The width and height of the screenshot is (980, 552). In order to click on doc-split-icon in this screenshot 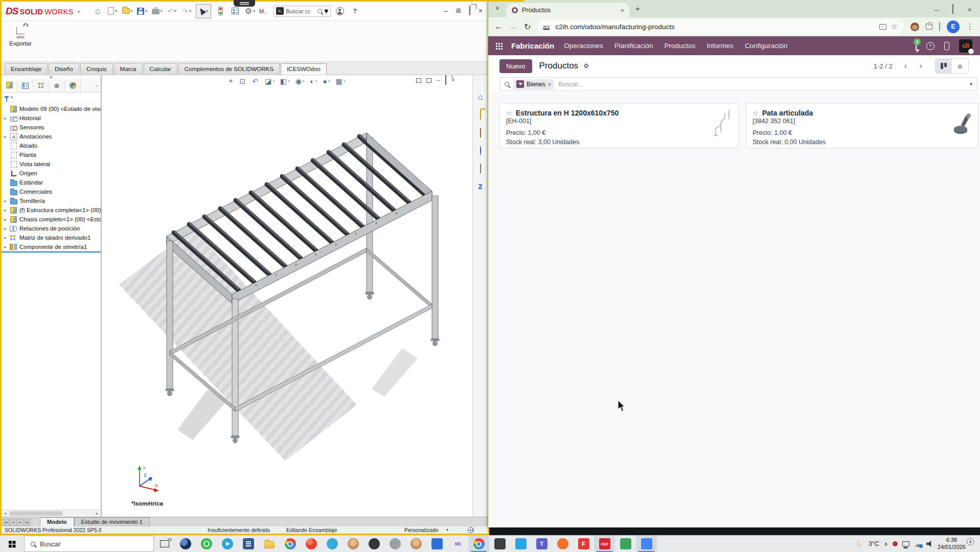, I will do `click(429, 81)`.